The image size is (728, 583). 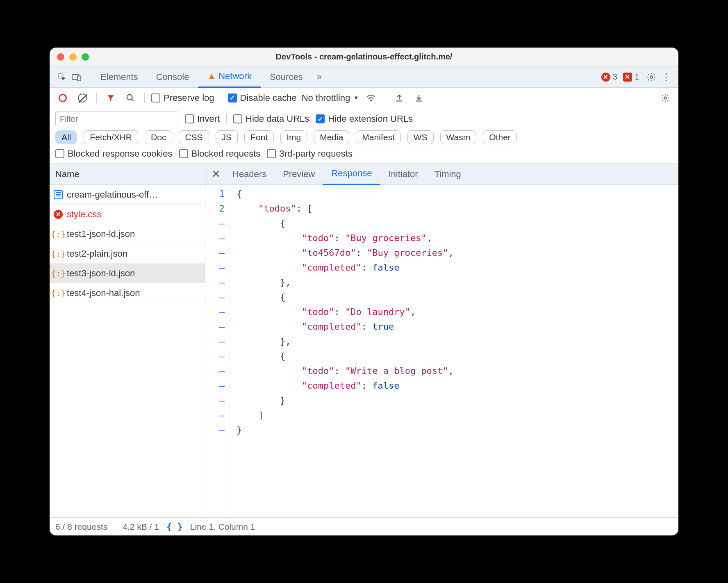 What do you see at coordinates (259, 137) in the screenshot?
I see `type-chip-font: Font` at bounding box center [259, 137].